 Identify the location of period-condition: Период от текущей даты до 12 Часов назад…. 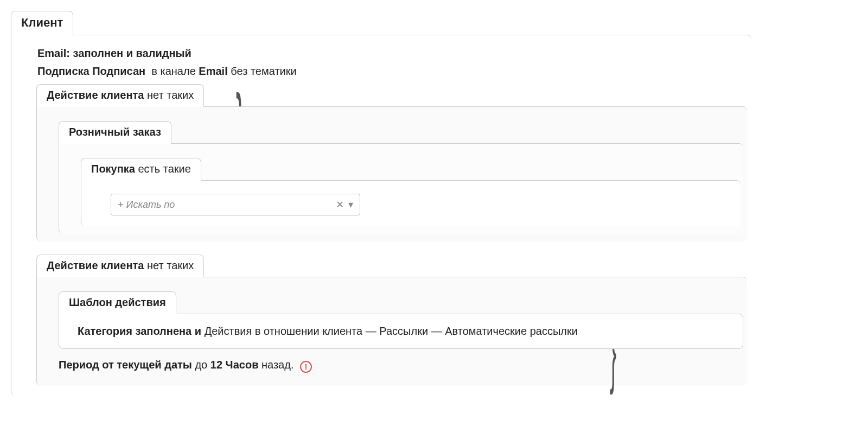
(399, 366).